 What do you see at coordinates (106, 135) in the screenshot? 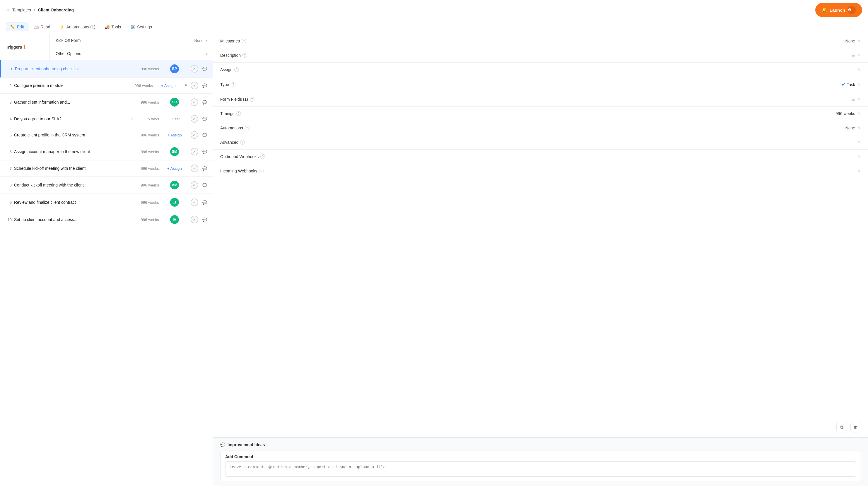
I see `task-row: 5Create client profile in the CRM system…` at bounding box center [106, 135].